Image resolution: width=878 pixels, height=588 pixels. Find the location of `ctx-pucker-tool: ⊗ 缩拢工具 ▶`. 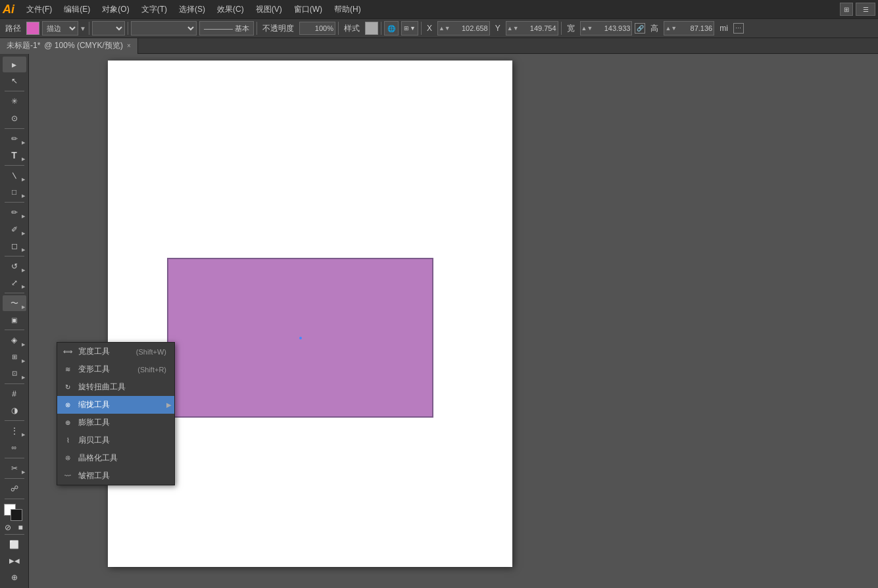

ctx-pucker-tool: ⊗ 缩拢工具 ▶ is located at coordinates (116, 405).